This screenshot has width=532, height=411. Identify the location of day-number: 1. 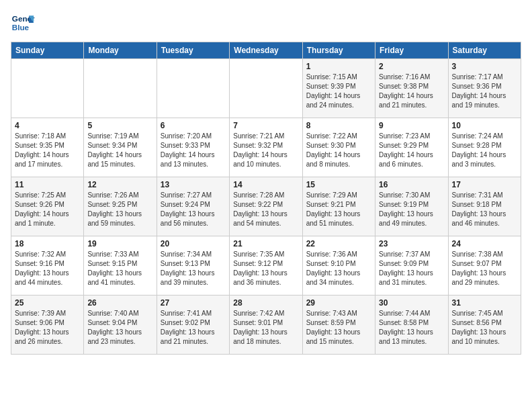
(339, 66).